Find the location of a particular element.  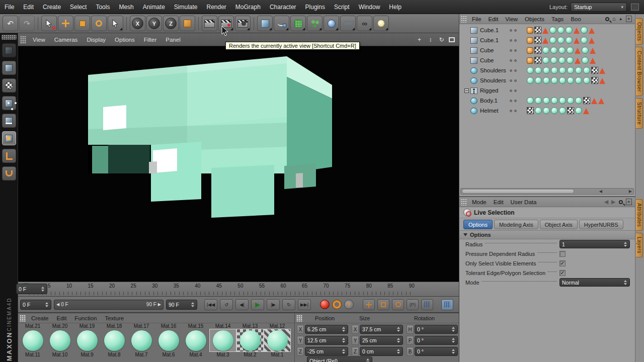

search-icon is located at coordinates (607, 19).